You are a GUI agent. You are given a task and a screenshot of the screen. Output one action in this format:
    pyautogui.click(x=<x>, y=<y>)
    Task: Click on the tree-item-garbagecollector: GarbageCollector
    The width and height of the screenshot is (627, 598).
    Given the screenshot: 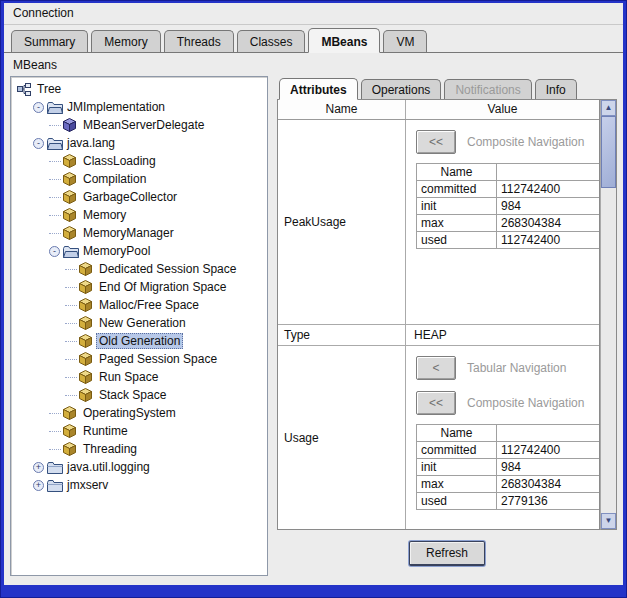 What is the action you would take?
    pyautogui.click(x=140, y=197)
    